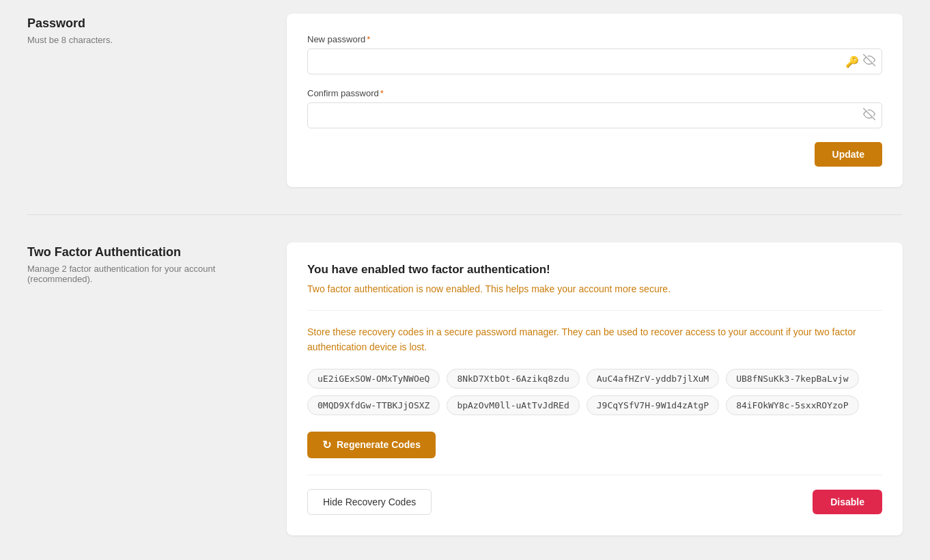 The image size is (930, 560). I want to click on tfa-success-title: You have enabled two factor authenticati…, so click(595, 270).